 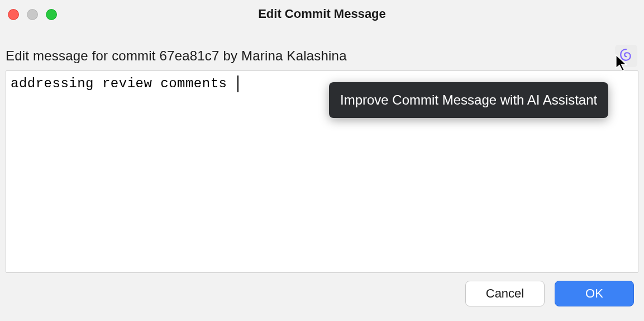 I want to click on titlebar: Edit Commit Message, so click(x=322, y=14).